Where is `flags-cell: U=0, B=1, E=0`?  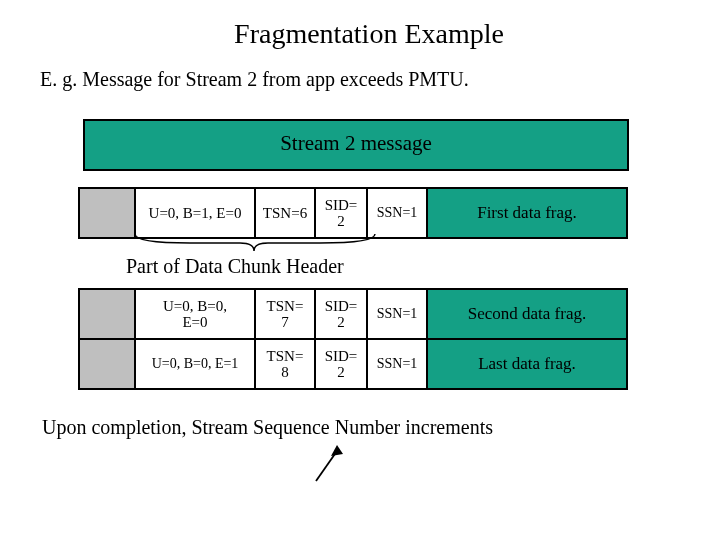
flags-cell: U=0, B=1, E=0 is located at coordinates (196, 213).